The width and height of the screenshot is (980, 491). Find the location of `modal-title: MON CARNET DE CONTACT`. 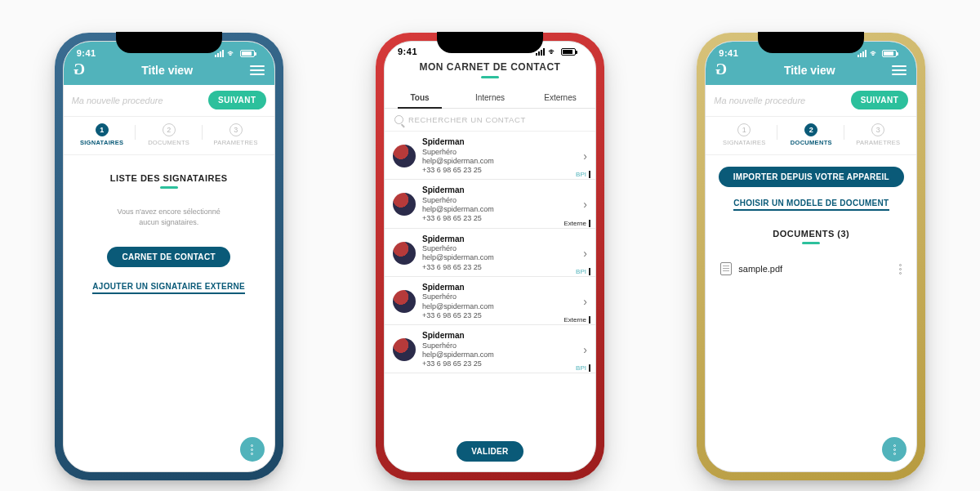

modal-title: MON CARNET DE CONTACT is located at coordinates (490, 67).